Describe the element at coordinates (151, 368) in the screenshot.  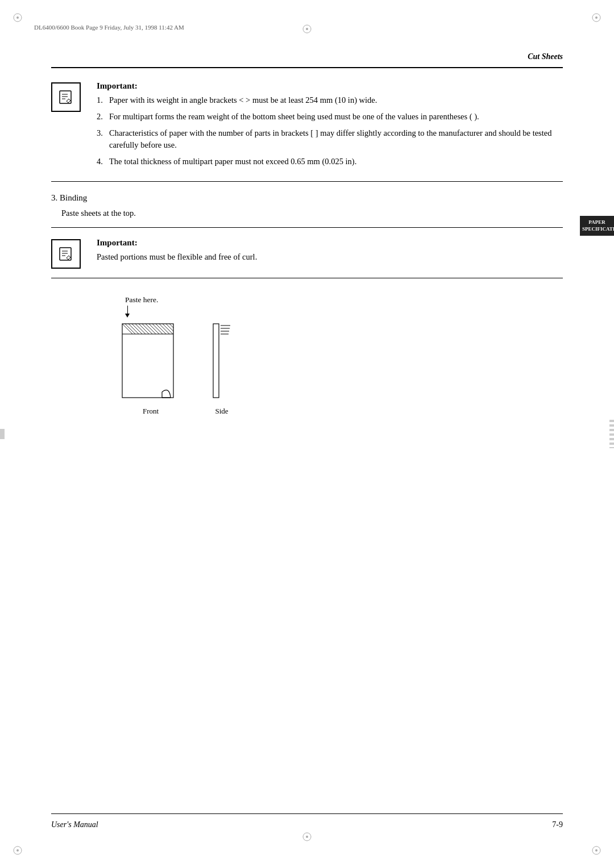
I see `diagram-front: Front` at that location.